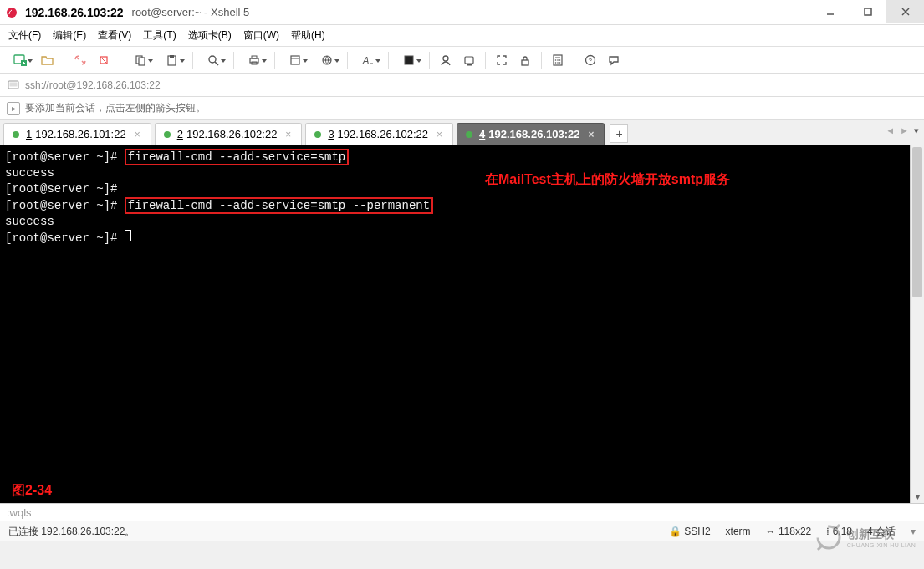 The height and width of the screenshot is (569, 924). I want to click on menu-edit: 编辑(E), so click(69, 35).